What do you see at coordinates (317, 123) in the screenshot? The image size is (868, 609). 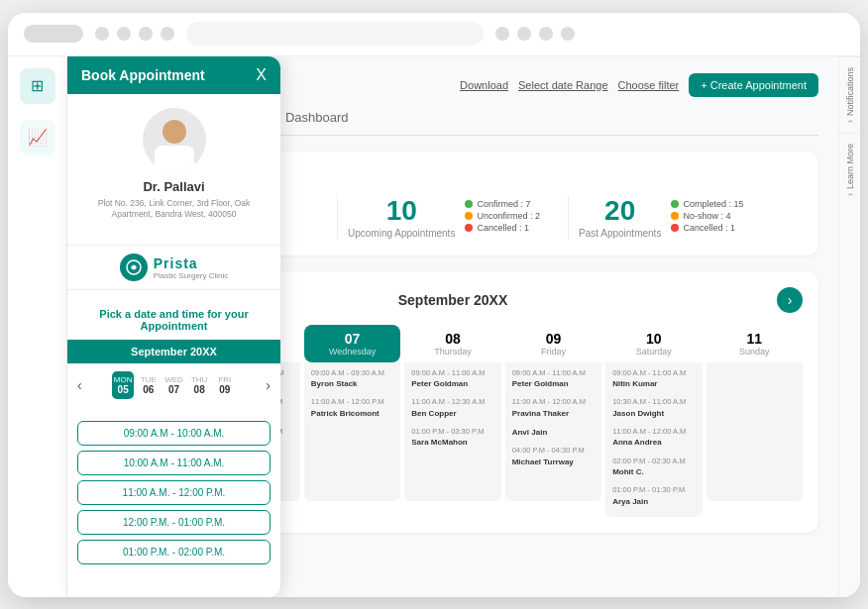 I see `tab-dashboard: Dashboard` at bounding box center [317, 123].